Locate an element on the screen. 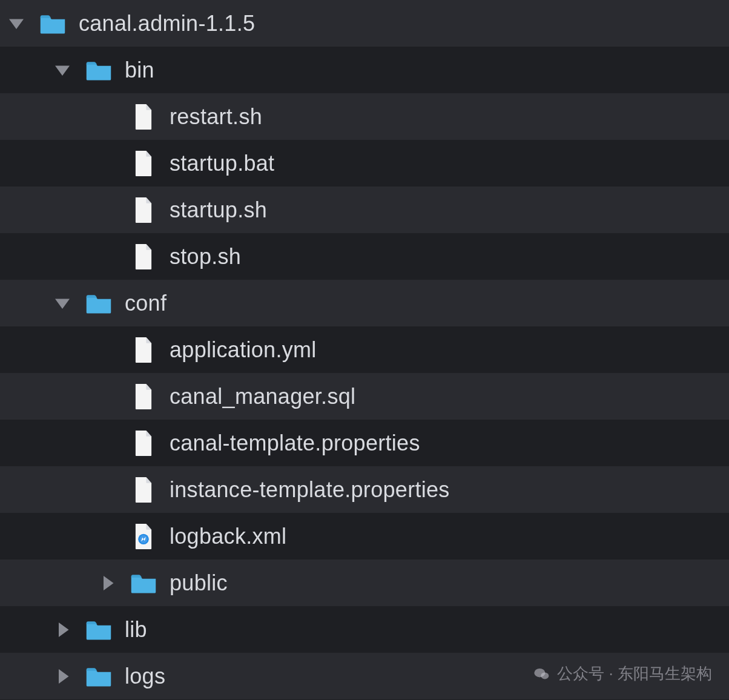 The height and width of the screenshot is (700, 729). watermark: 公众号 · 东阳马生架构 is located at coordinates (622, 673).